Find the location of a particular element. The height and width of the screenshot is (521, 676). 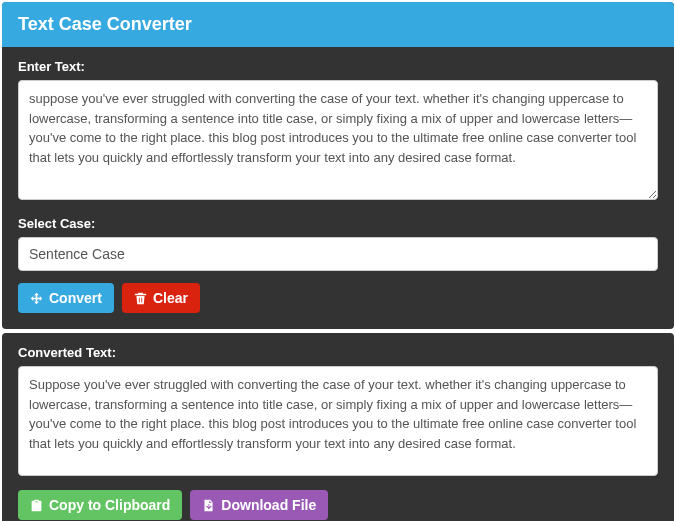

swap-icon is located at coordinates (36, 298).